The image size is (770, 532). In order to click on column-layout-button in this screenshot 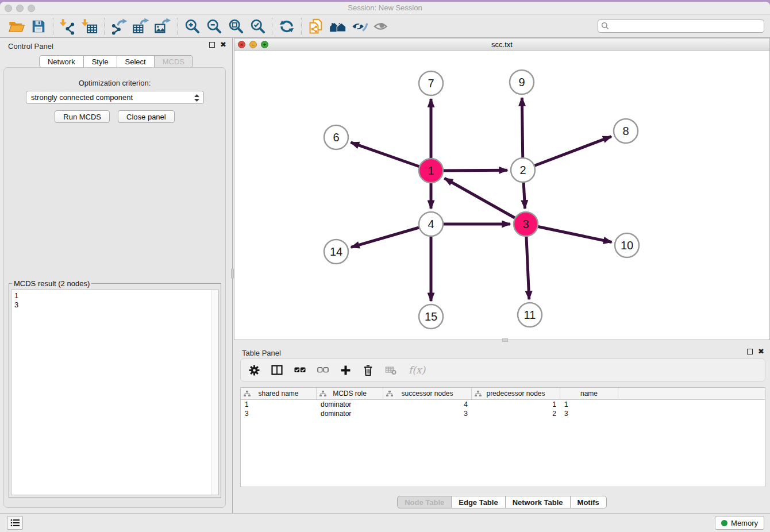, I will do `click(277, 370)`.